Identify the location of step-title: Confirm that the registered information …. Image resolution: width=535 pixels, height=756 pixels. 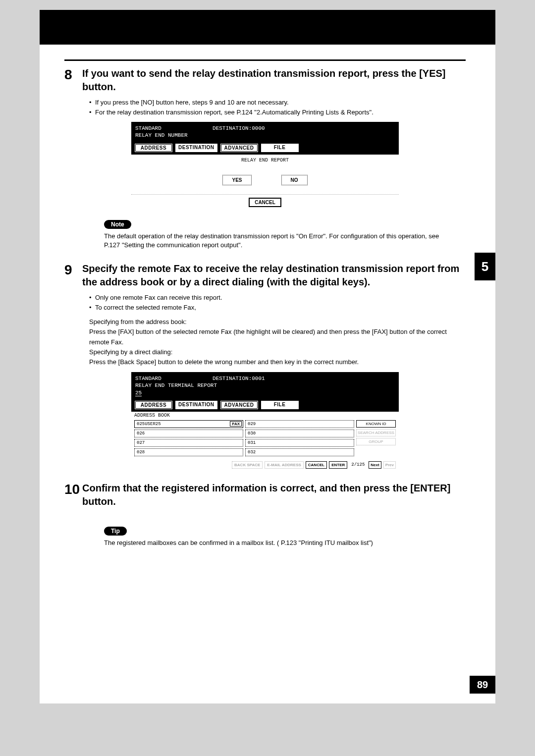
(274, 495).